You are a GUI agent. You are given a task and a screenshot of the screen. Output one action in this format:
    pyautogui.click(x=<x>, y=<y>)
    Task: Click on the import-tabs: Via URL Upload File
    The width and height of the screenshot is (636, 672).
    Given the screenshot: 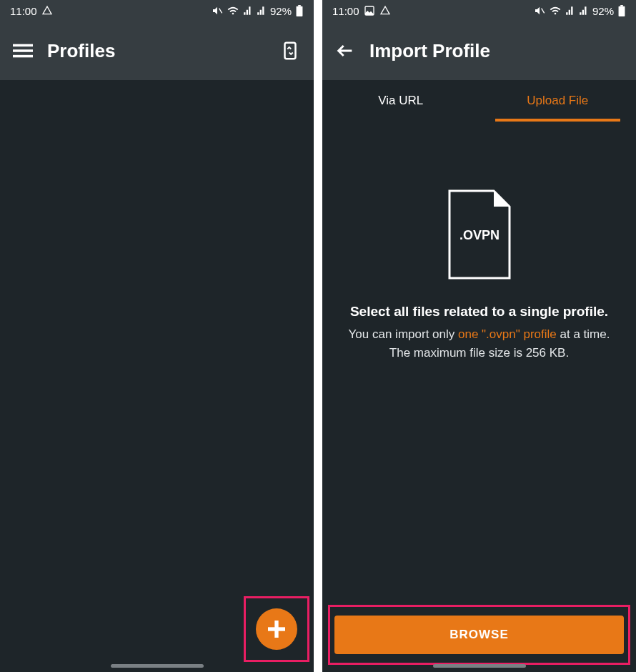 What is the action you would take?
    pyautogui.click(x=479, y=101)
    